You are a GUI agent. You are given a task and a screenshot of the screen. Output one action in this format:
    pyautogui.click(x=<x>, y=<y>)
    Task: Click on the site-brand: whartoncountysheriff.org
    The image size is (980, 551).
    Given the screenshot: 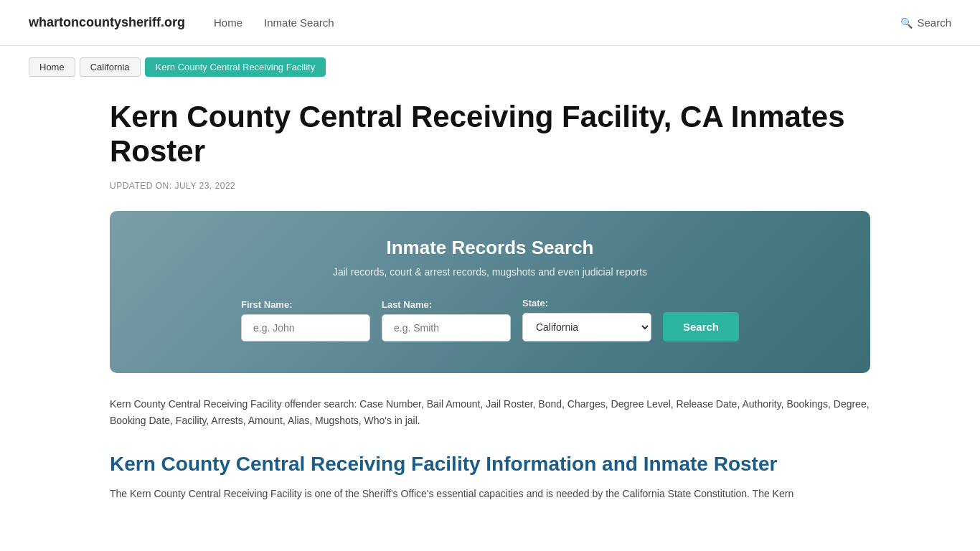 What is the action you would take?
    pyautogui.click(x=107, y=23)
    